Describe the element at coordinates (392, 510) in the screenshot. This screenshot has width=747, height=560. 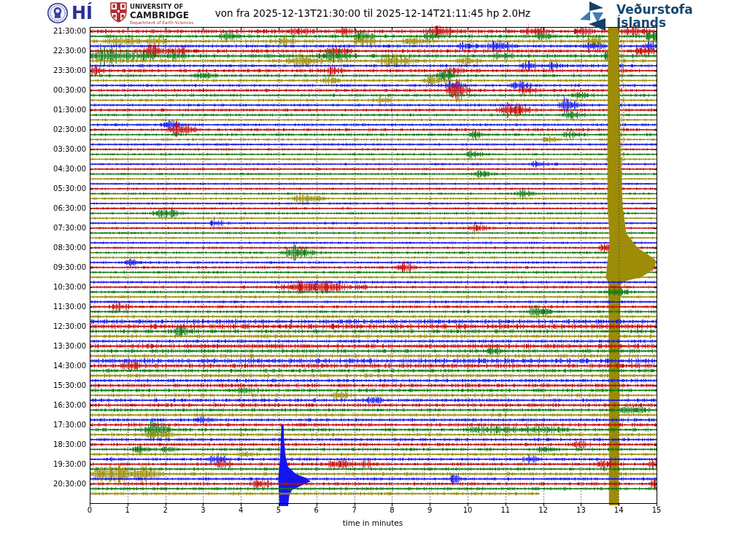
I see `x-axis-tick-label: 8` at that location.